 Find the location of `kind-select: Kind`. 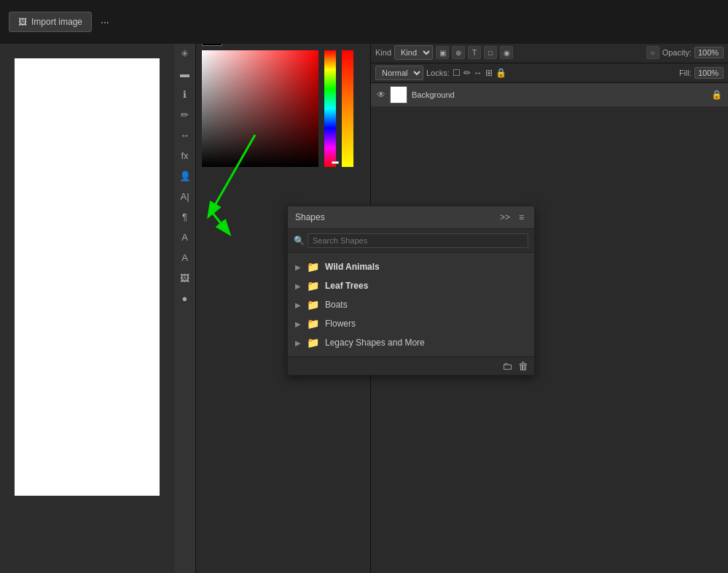

kind-select: Kind is located at coordinates (414, 52).